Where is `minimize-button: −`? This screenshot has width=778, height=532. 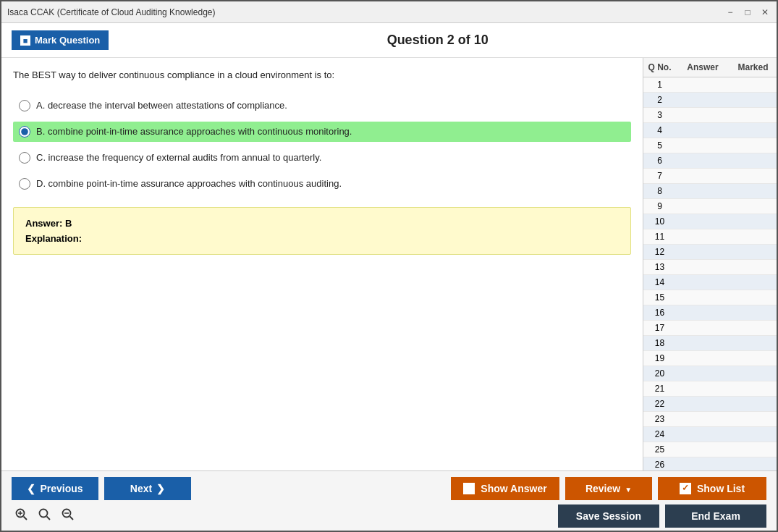
minimize-button: − is located at coordinates (730, 12).